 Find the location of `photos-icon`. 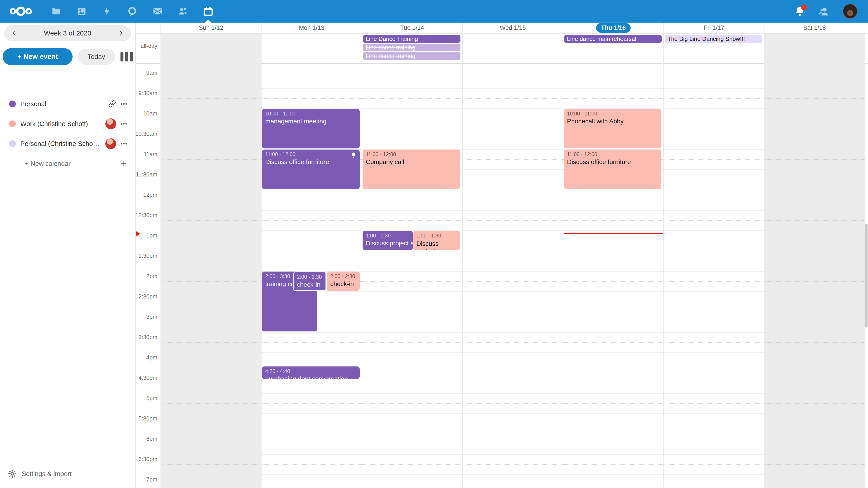

photos-icon is located at coordinates (82, 11).